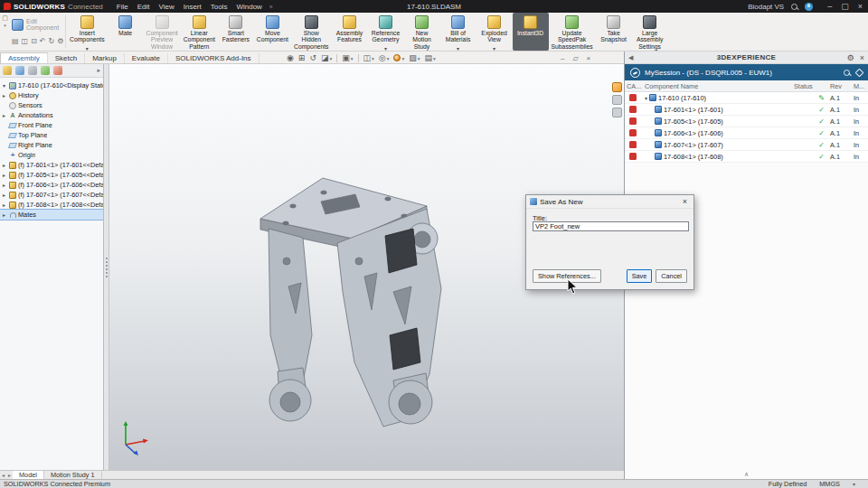 This screenshot has width=868, height=488. I want to click on tree-item-right-plane: Right Plane, so click(52, 145).